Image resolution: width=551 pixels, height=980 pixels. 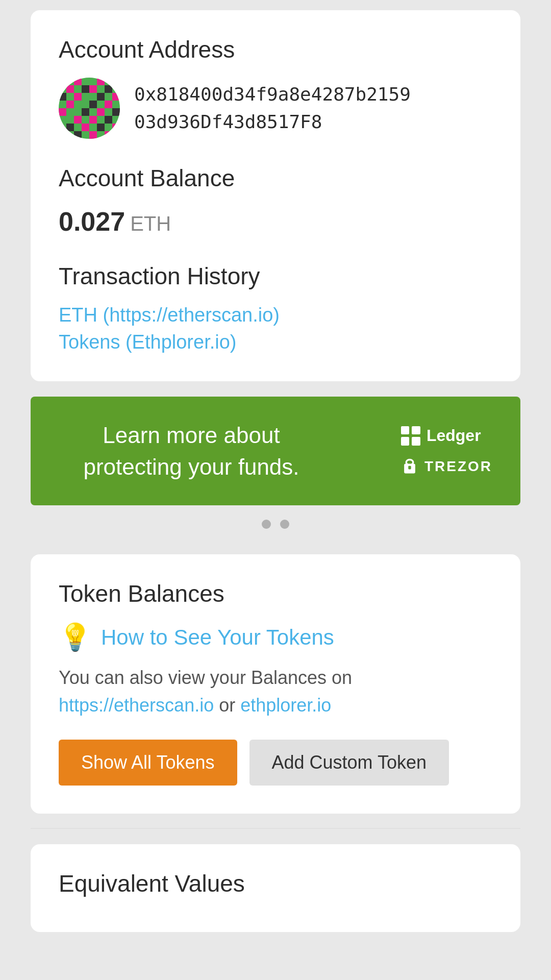 I want to click on balance-display: 0.027ETH, so click(x=276, y=222).